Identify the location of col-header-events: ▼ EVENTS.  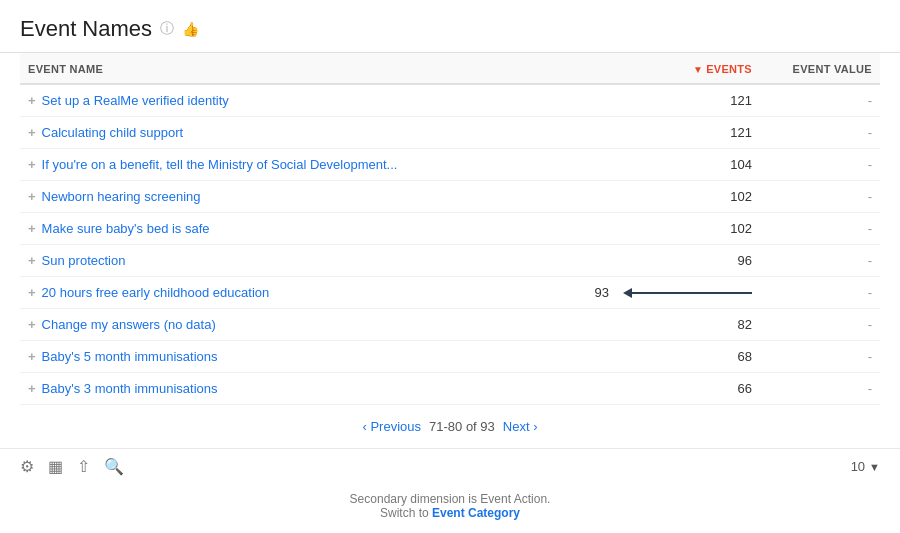
(692, 69).